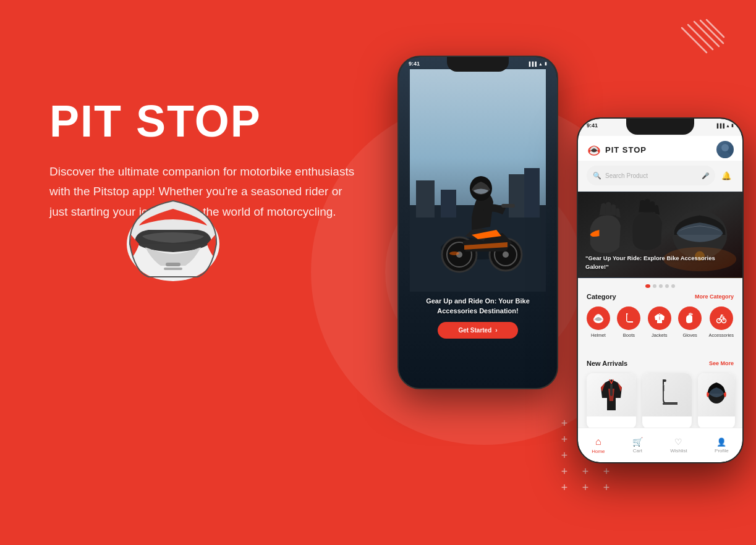 The width and height of the screenshot is (756, 545). What do you see at coordinates (496, 330) in the screenshot?
I see `arrow-icon: ›` at bounding box center [496, 330].